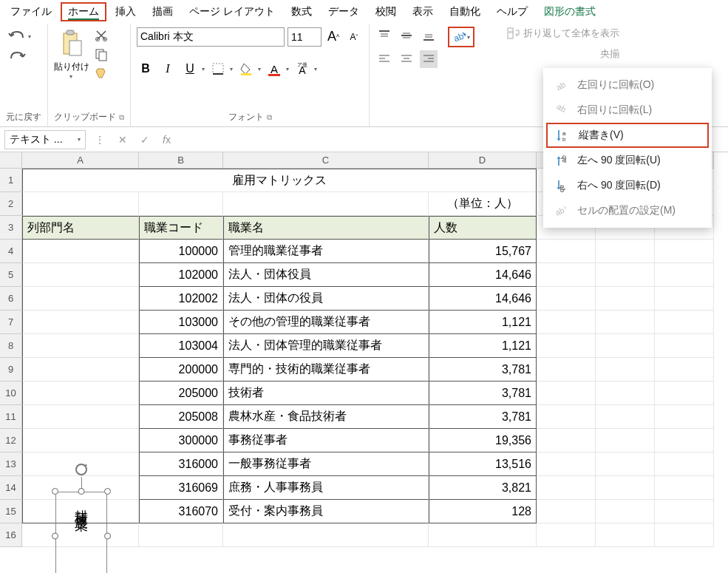 The height and width of the screenshot is (573, 728). Describe the element at coordinates (326, 464) in the screenshot. I see `cell: 一般事務従事者` at that location.